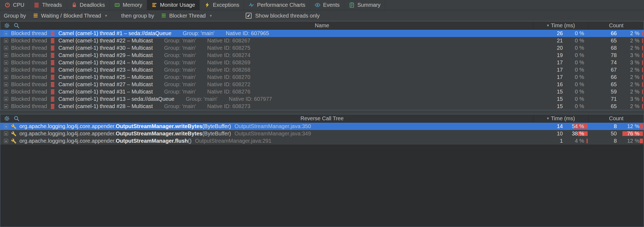  Describe the element at coordinates (322, 118) in the screenshot. I see `call-tree-header: Reverse Call Tree ▾ Time (ms) Count` at that location.